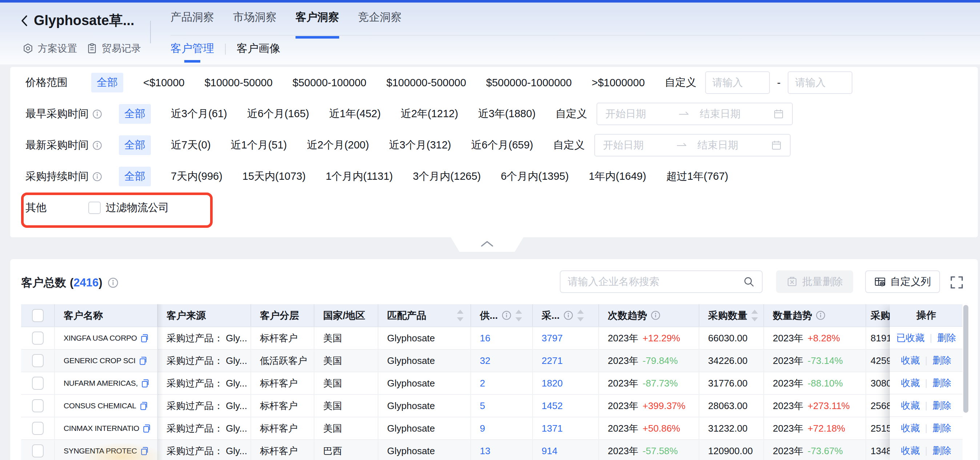 The height and width of the screenshot is (460, 980). Describe the element at coordinates (731, 315) in the screenshot. I see `column-header-采购数量: 采购数量` at that location.